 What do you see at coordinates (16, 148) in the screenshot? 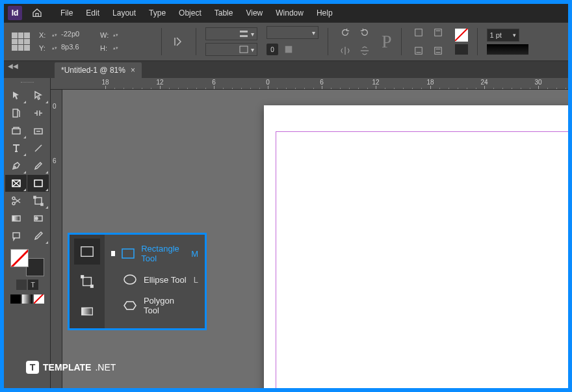
I see `type-tool` at bounding box center [16, 148].